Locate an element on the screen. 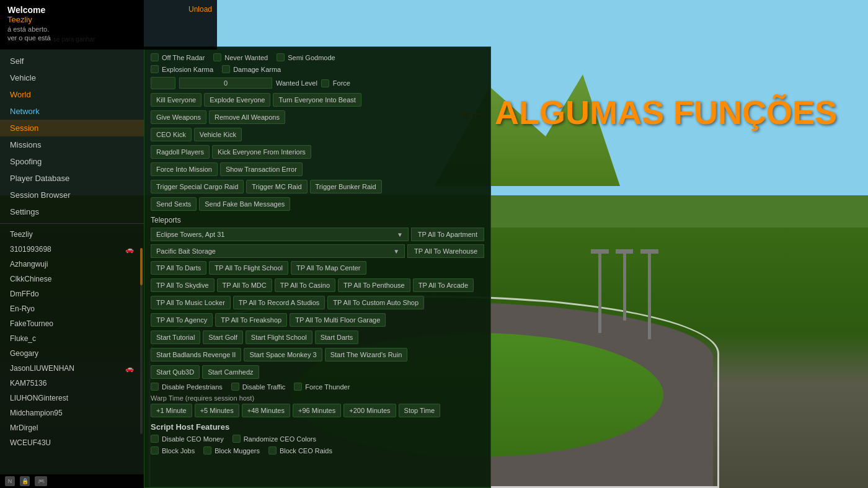 Image resolution: width=868 pixels, height=488 pixels. btn-warp-5min: +5 Minutes is located at coordinates (217, 410).